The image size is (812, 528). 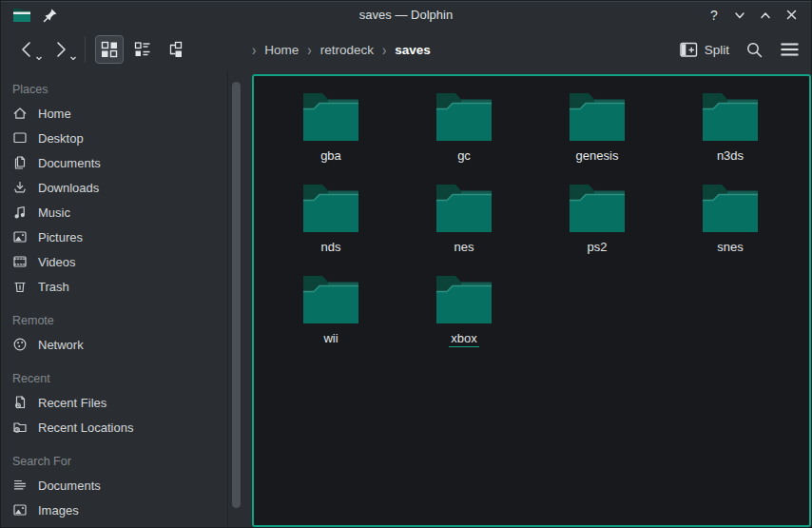 I want to click on breadcrumb-root-chevron: ›, so click(x=254, y=49).